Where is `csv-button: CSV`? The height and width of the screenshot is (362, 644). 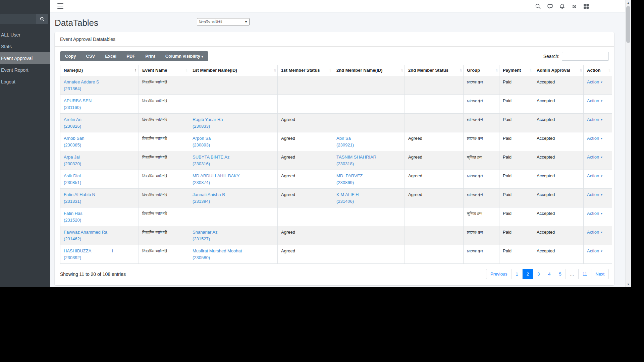 csv-button: CSV is located at coordinates (91, 56).